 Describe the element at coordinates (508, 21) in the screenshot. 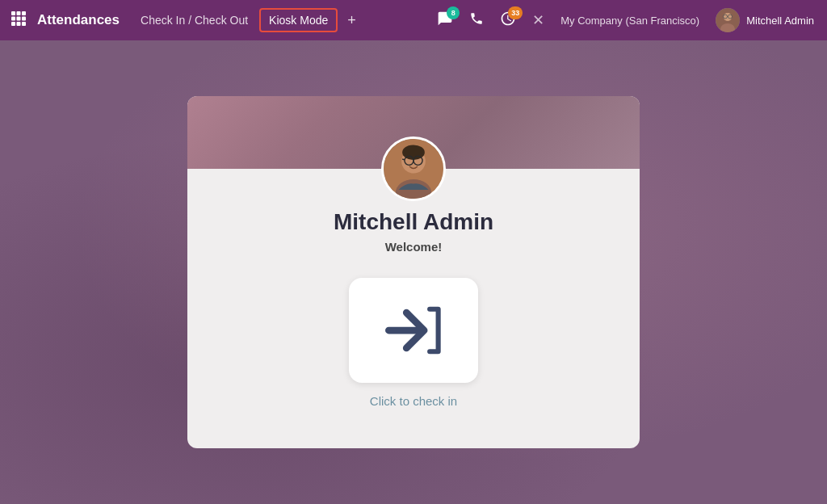

I see `activity-icon-btn: 33` at that location.